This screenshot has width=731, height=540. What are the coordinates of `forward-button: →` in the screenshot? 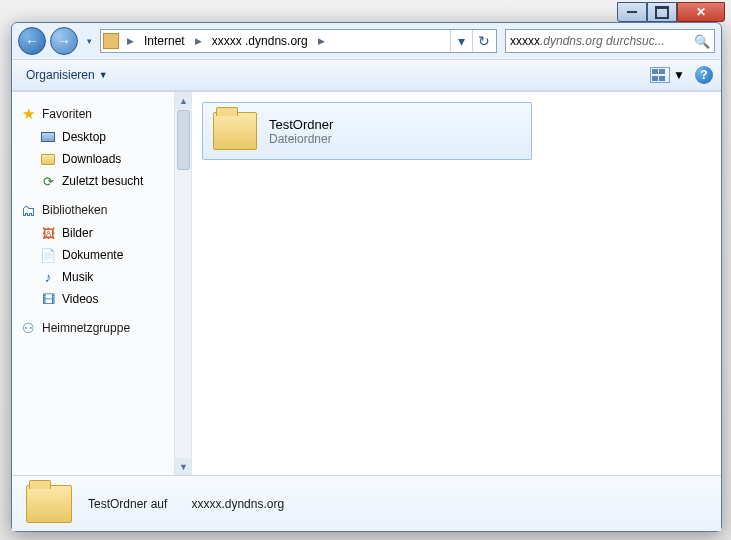 It's located at (64, 41).